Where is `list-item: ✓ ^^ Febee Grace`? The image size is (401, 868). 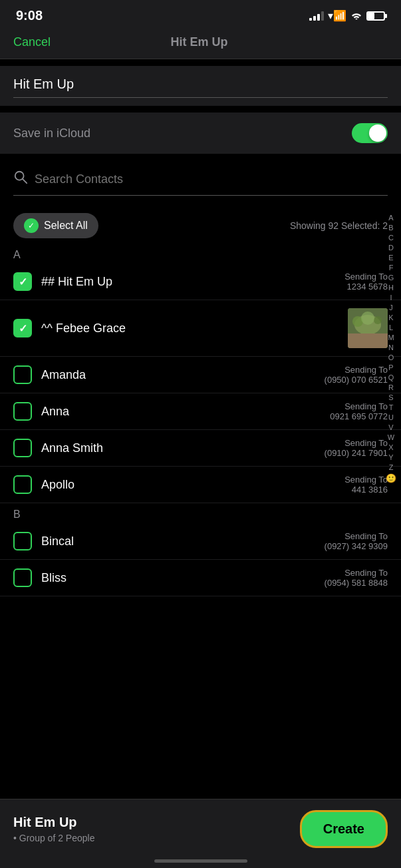 list-item: ✓ ^^ Febee Grace is located at coordinates (201, 329).